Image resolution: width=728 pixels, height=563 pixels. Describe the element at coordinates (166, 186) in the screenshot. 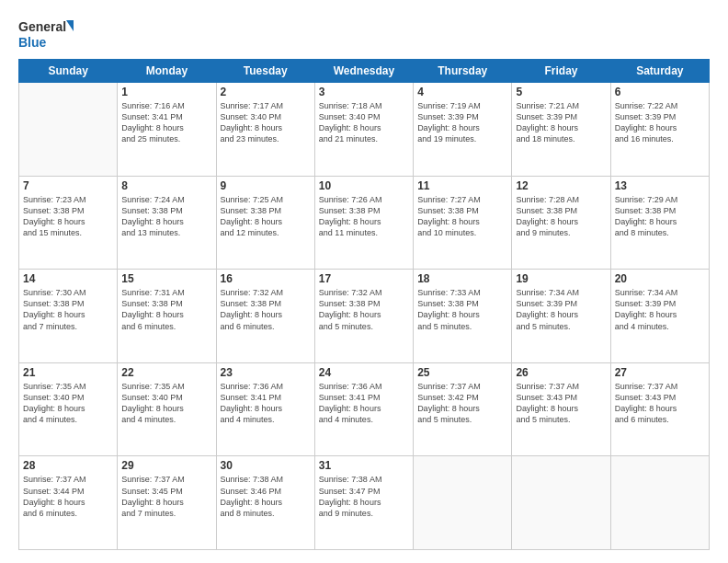

I see `day-number: 8` at that location.